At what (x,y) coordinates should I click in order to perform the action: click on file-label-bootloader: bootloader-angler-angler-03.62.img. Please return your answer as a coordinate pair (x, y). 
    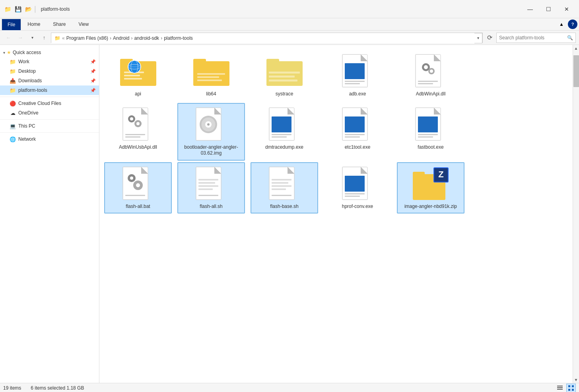
    Looking at the image, I should click on (211, 150).